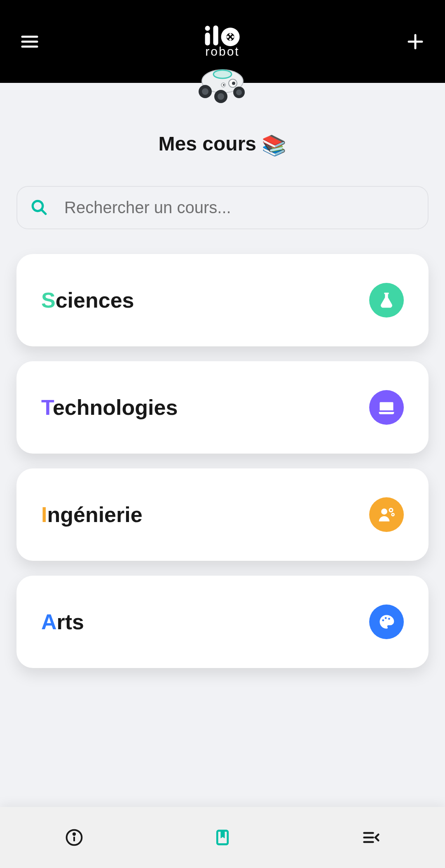 This screenshot has width=445, height=868. Describe the element at coordinates (49, 300) in the screenshot. I see `category-title-first-letter: S` at that location.